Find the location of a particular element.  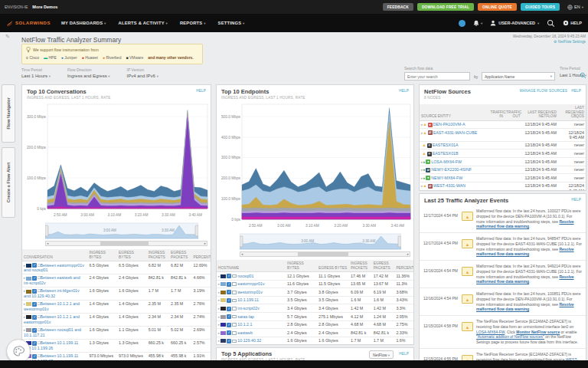

hostname-link: nocsql01 is located at coordinates (245, 276).